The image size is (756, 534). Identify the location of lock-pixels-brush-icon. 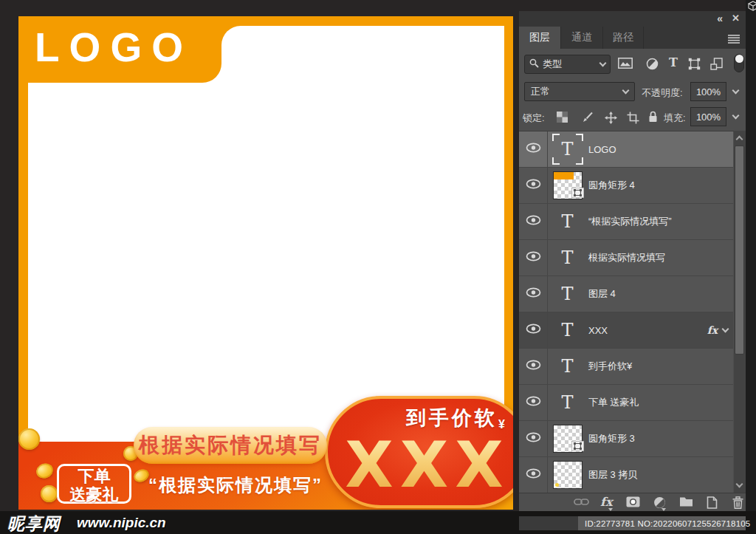
(588, 119).